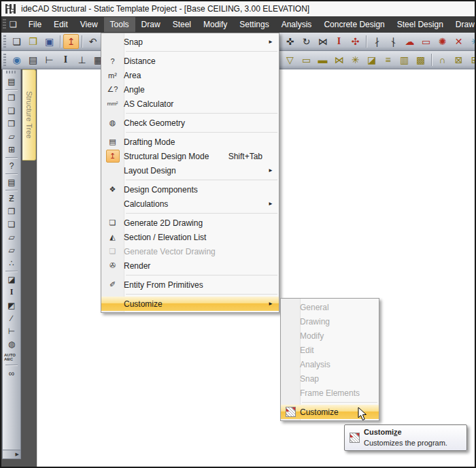 This screenshot has width=476, height=468. I want to click on menu-item-calculations: Calculations ►, so click(190, 204).